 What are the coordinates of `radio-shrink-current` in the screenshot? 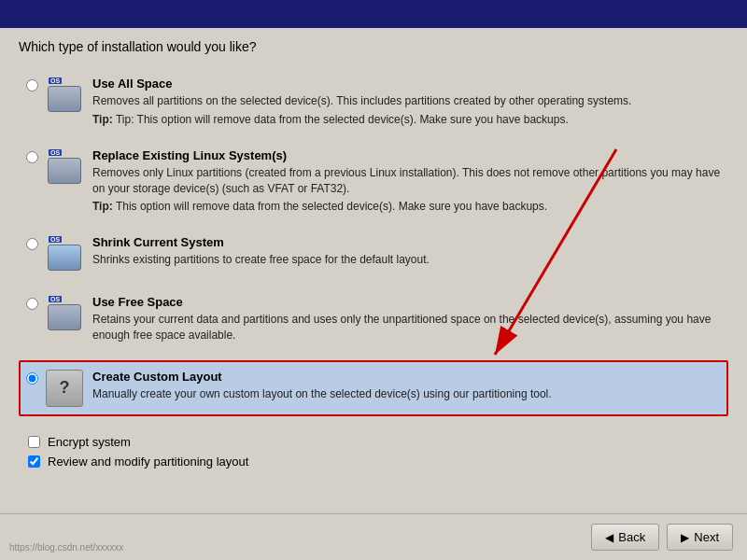 It's located at (32, 245).